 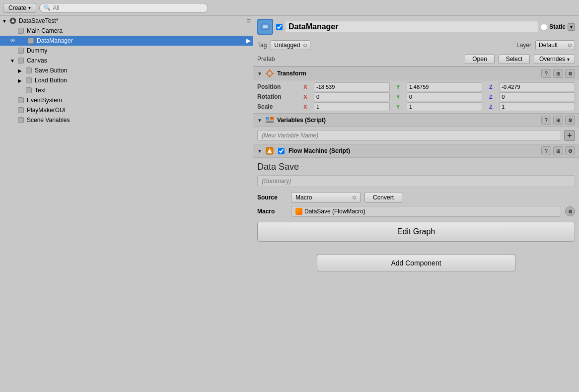 What do you see at coordinates (45, 100) in the screenshot?
I see `item-label: EventSystem` at bounding box center [45, 100].